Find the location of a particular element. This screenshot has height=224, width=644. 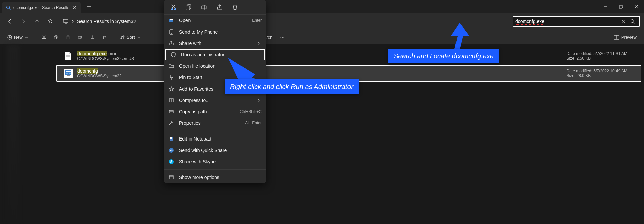

chevron-down-icon is located at coordinates (139, 37).